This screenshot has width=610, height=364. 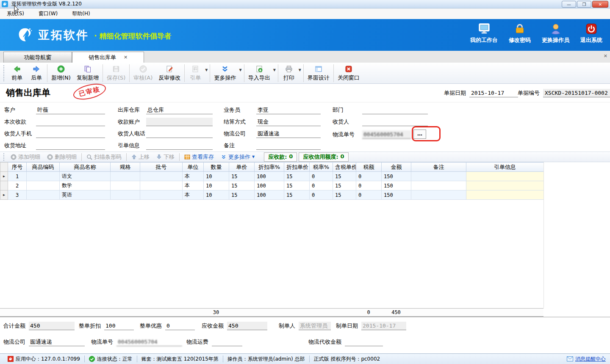 I want to click on print-dropdown-icon: ▼, so click(x=300, y=70).